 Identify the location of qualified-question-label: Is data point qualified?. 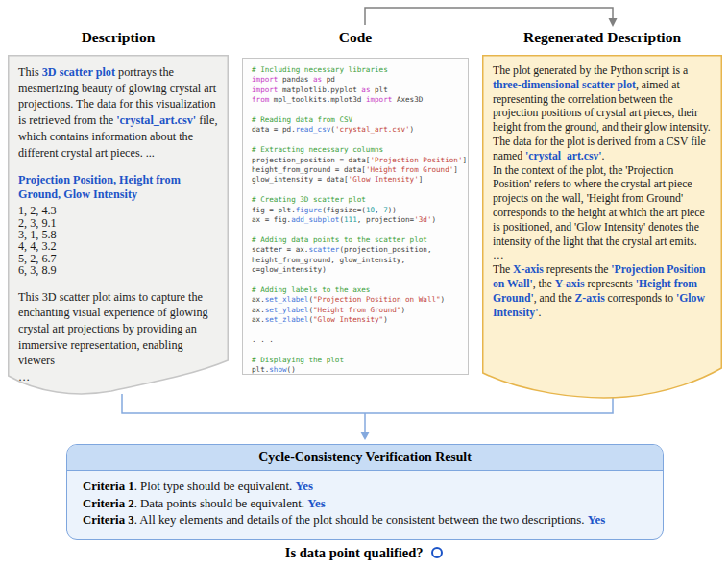
(354, 553).